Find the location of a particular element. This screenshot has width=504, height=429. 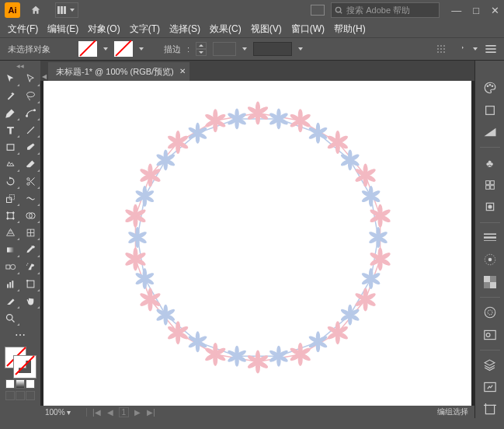

menu-type: 文字(T) is located at coordinates (144, 30).